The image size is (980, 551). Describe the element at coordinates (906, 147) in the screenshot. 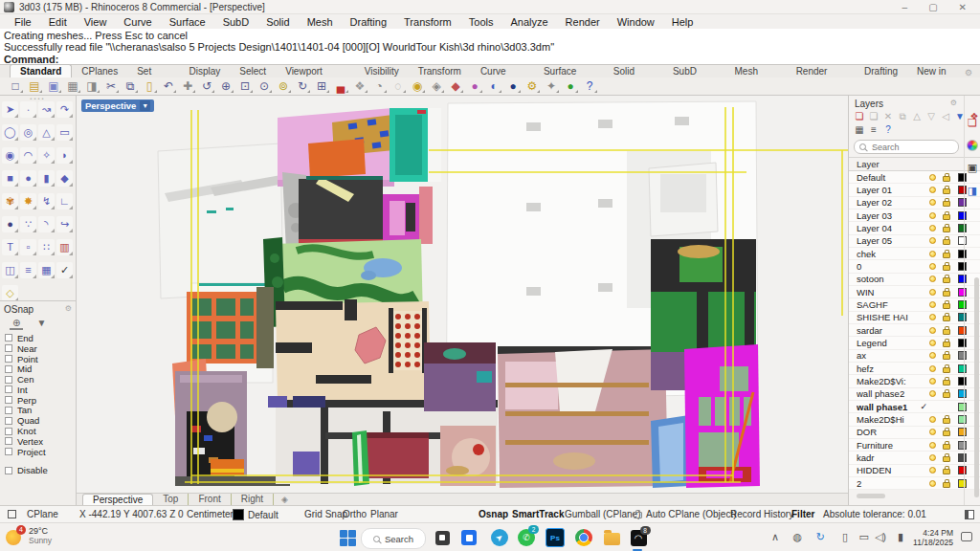

I see `layer-search-box` at that location.